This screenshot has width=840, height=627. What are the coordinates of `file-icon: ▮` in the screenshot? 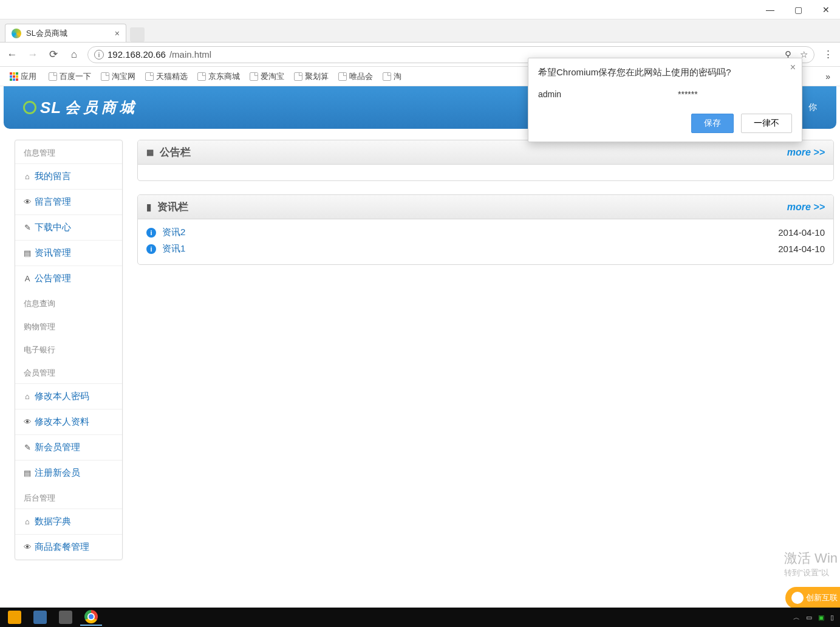 It's located at (149, 207).